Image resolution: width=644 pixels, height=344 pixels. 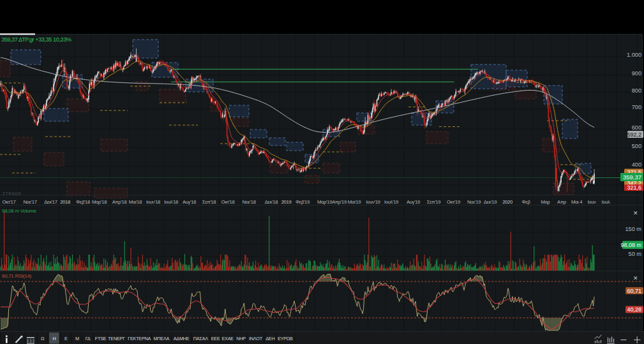 I want to click on svg-text: Οκτ'18, so click(x=228, y=202).